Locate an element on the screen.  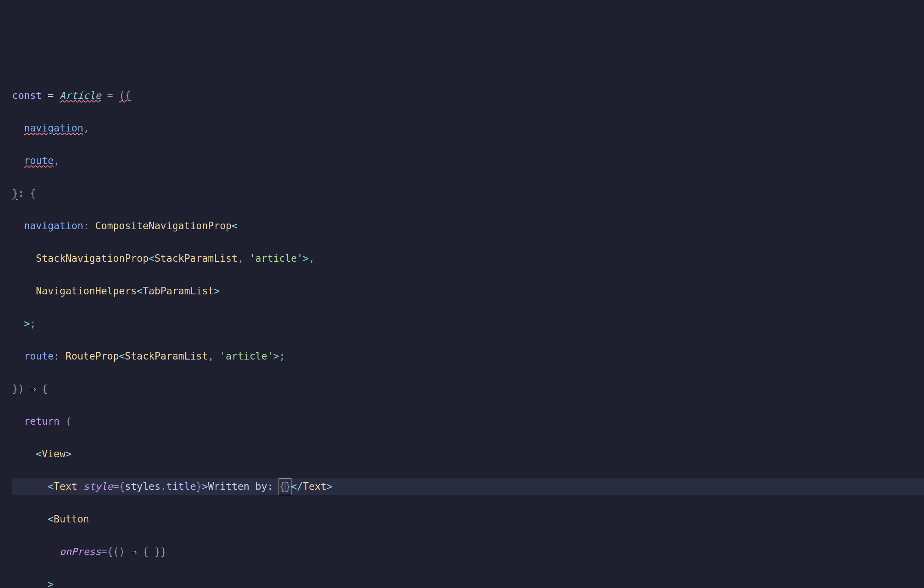
param-navigation: navigation is located at coordinates (54, 128).